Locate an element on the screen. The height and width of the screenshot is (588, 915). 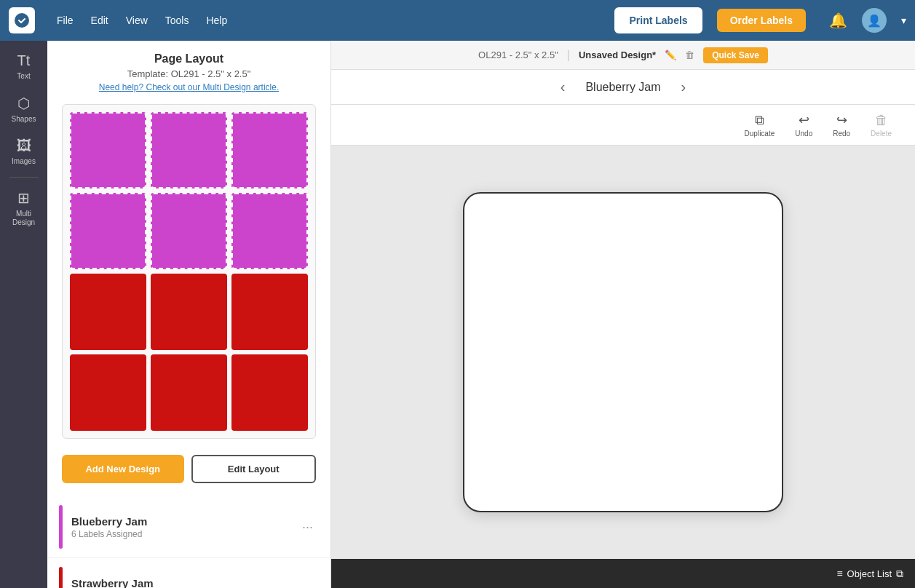
object-list-layers-icon: ⧉ is located at coordinates (900, 573).